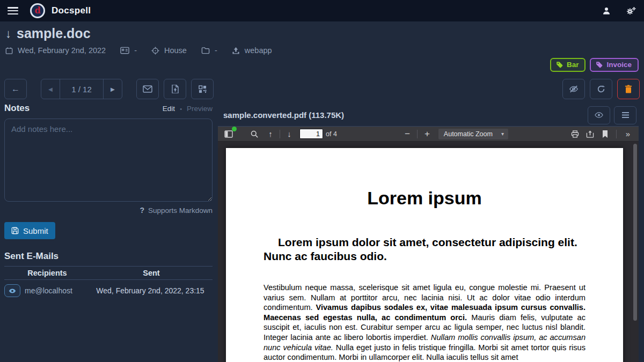 The image size is (644, 362). What do you see at coordinates (425, 249) in the screenshot?
I see `pdf-document-subtitle: Lorem ipsum dolor sit amet, consectetur …` at bounding box center [425, 249].